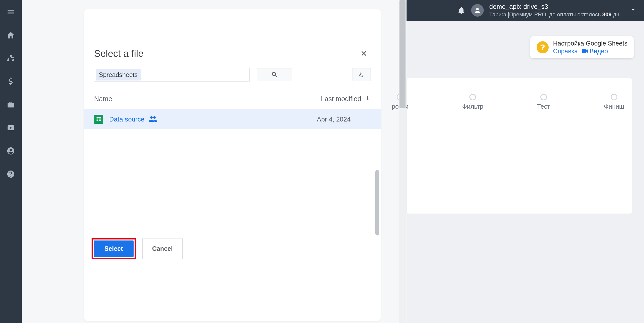  Describe the element at coordinates (11, 105) in the screenshot. I see `briefcase-icon` at that location.